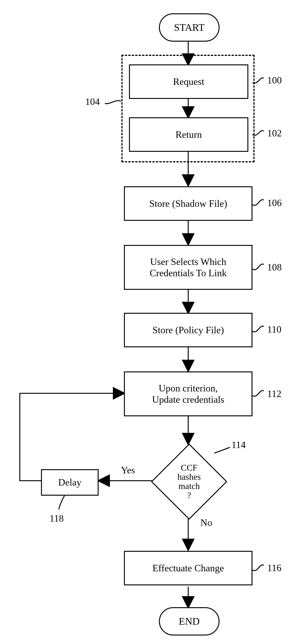 The image size is (302, 644). What do you see at coordinates (70, 482) in the screenshot?
I see `delay-label: Delay` at bounding box center [70, 482].